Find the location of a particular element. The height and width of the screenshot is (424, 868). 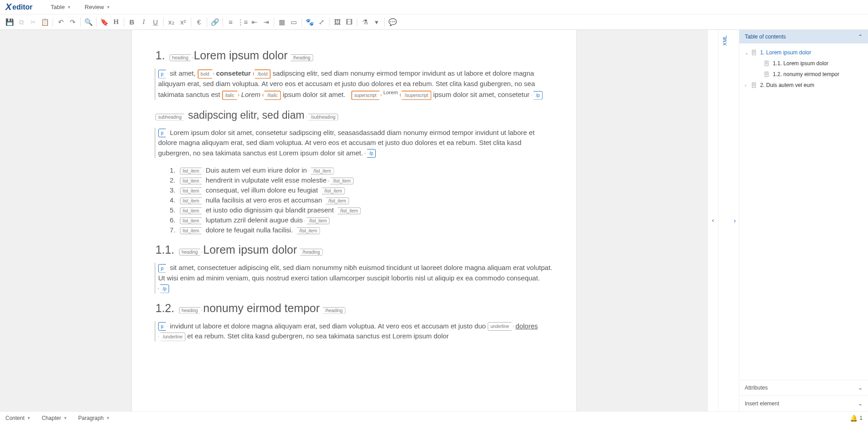

toc-item: ›2. Duis autem vel eum is located at coordinates (804, 85).